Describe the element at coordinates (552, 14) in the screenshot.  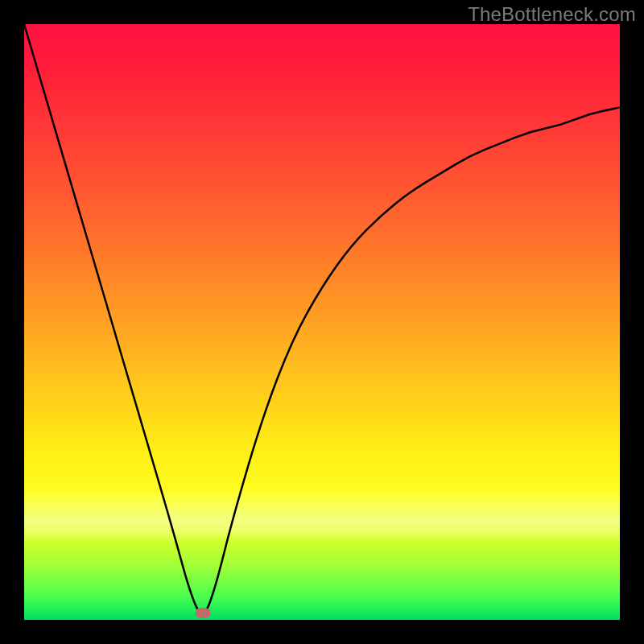
I see `watermark-label: TheBottleneck.com` at that location.